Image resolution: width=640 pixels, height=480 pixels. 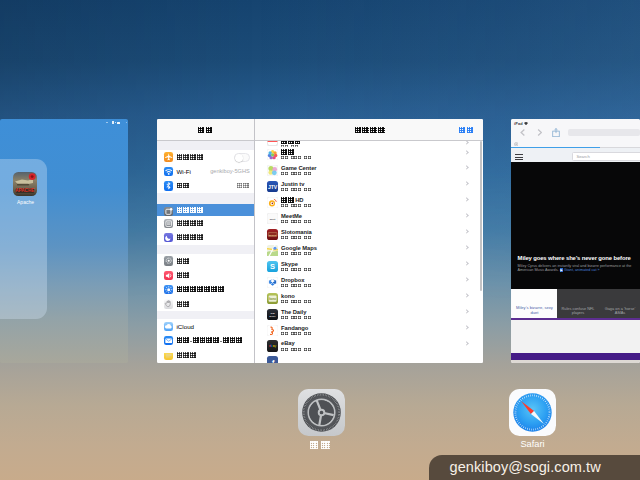 What do you see at coordinates (272, 362) in the screenshot?
I see `svg-text: f` at bounding box center [272, 362].